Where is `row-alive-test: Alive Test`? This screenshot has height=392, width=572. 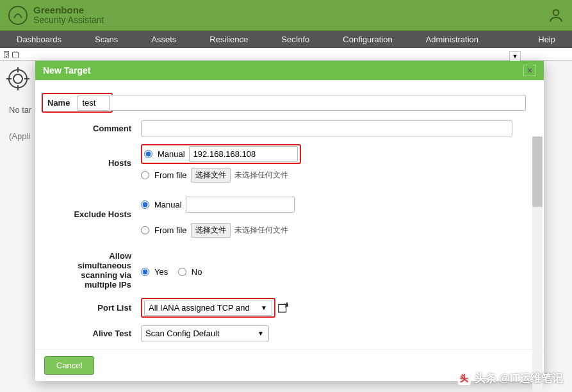
row-alive-test: Alive Test is located at coordinates (284, 333).